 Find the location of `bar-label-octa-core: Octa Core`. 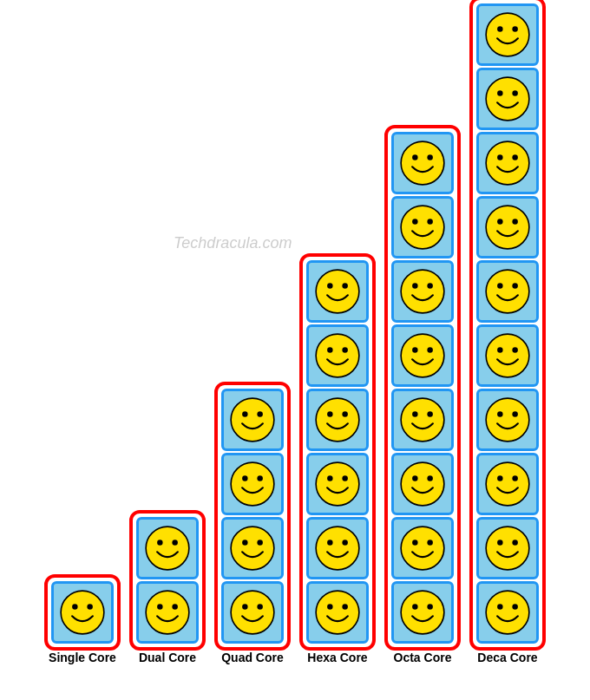

bar-label-octa-core: Octa Core is located at coordinates (423, 657).